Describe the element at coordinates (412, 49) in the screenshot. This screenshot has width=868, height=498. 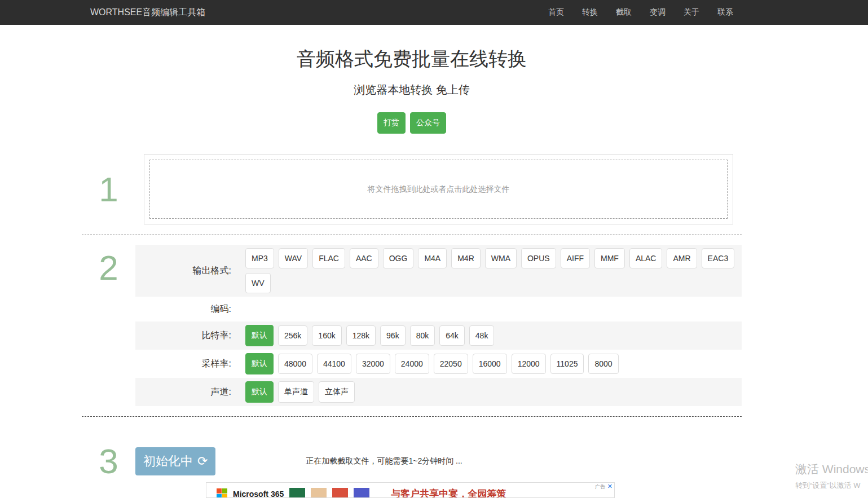
I see `page-title: 音频格式免费批量在线转换` at that location.